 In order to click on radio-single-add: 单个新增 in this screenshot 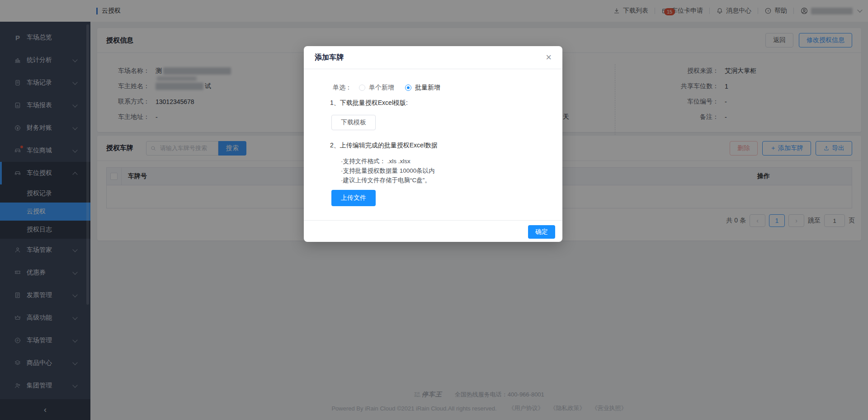, I will do `click(377, 88)`.